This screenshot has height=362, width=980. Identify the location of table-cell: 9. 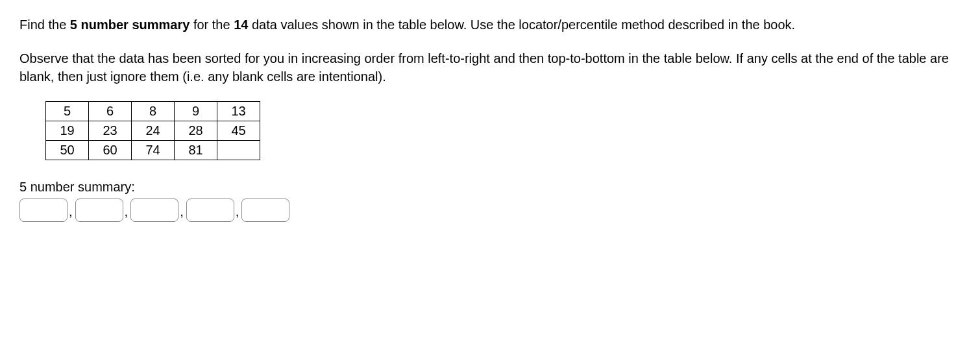
(196, 112).